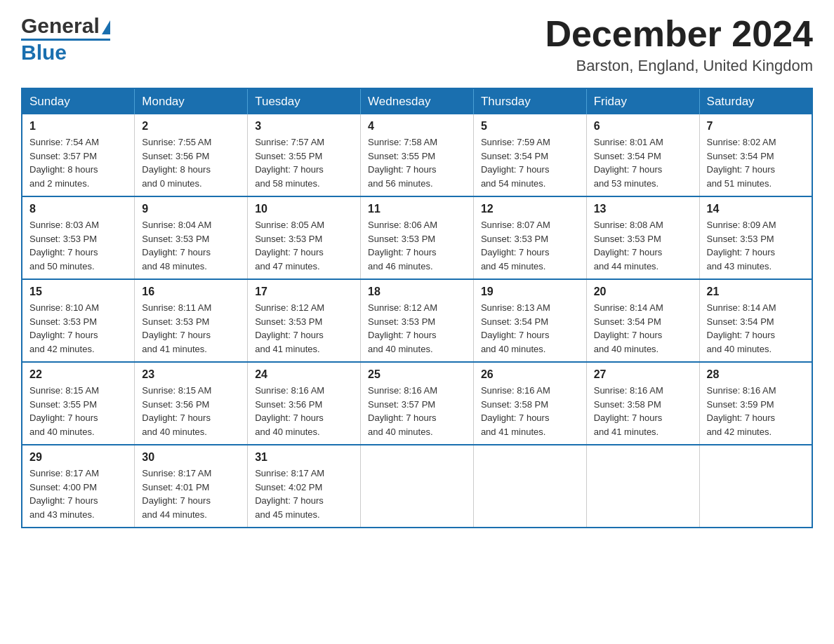 The width and height of the screenshot is (834, 644). I want to click on day-info: Sunrise: 8:02 AMSunset: 3:54 PMDaylight:…, so click(741, 163).